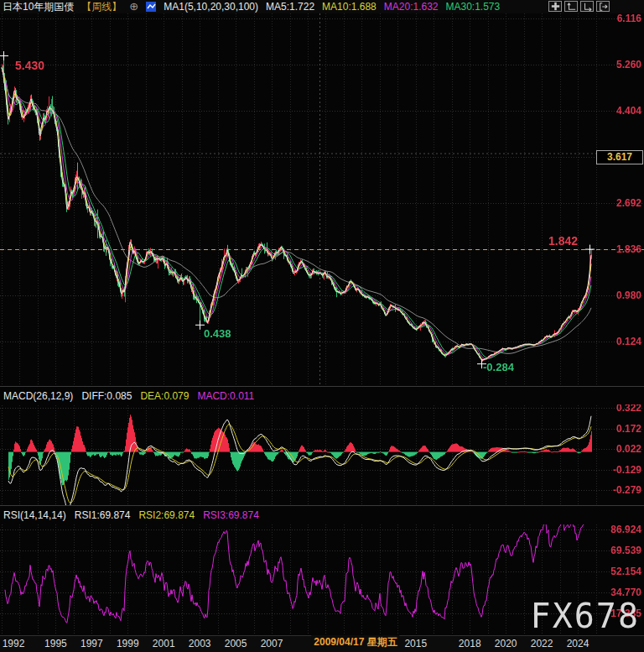 Image resolution: width=644 pixels, height=652 pixels. What do you see at coordinates (151, 7) in the screenshot?
I see `indicator-chart-icon` at bounding box center [151, 7].